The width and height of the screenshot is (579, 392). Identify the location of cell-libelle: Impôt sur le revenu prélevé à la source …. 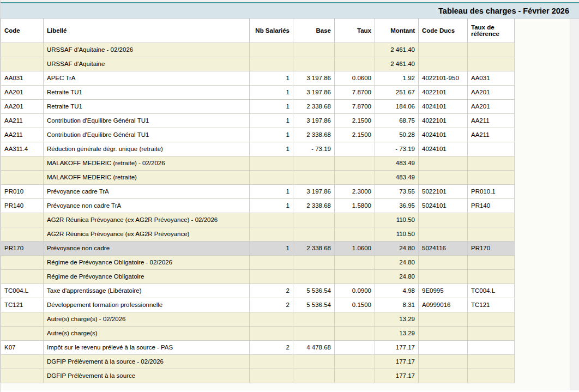
(147, 347).